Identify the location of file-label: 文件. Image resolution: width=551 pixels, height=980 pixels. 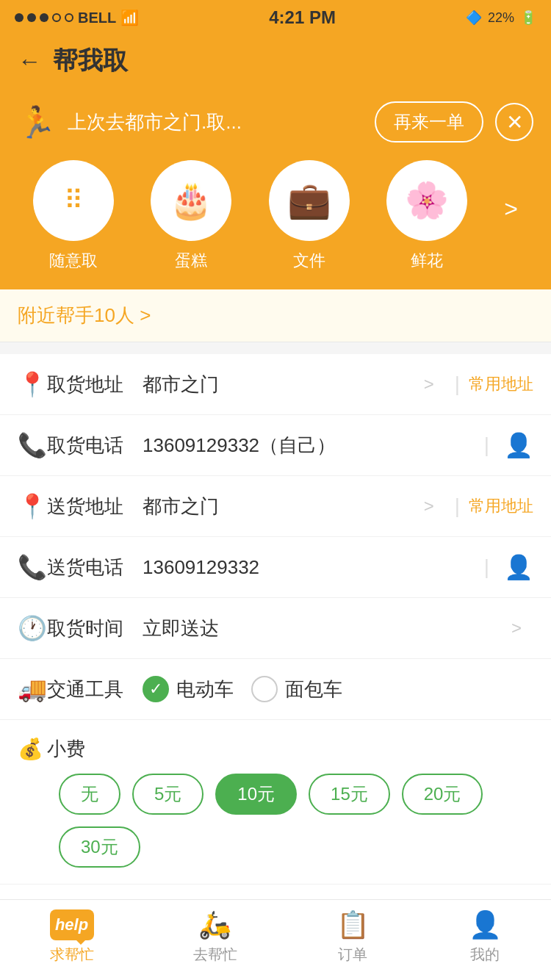
(309, 261).